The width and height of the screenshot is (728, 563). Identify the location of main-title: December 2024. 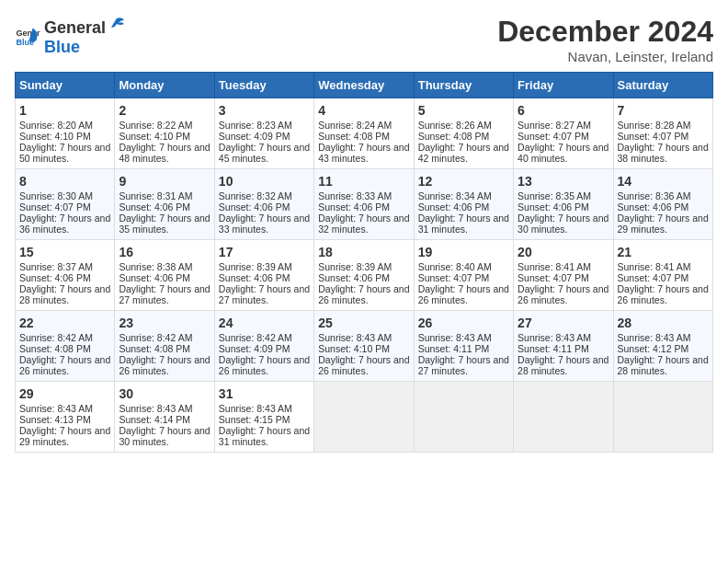
(605, 31).